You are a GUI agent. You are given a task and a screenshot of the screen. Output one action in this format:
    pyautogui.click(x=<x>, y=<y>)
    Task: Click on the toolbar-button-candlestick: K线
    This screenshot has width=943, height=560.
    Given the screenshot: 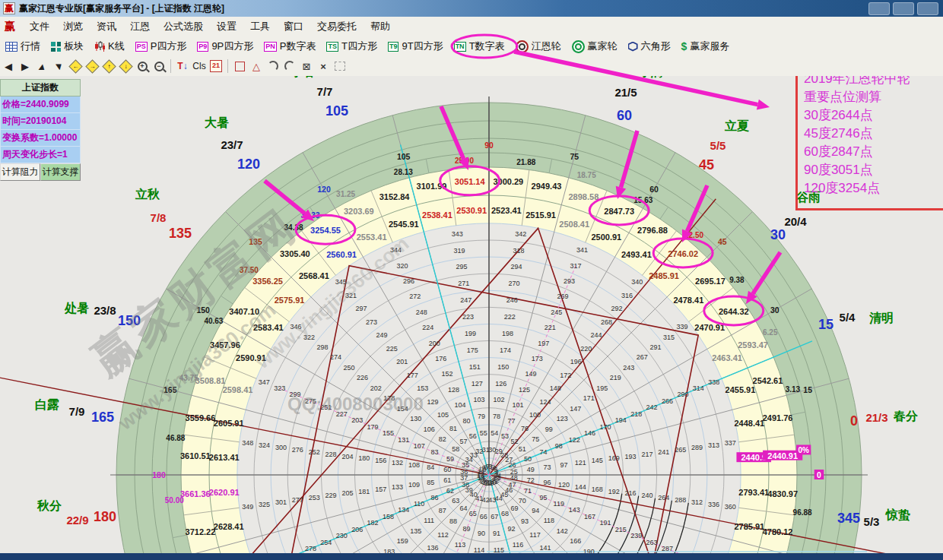 What is the action you would take?
    pyautogui.click(x=110, y=46)
    